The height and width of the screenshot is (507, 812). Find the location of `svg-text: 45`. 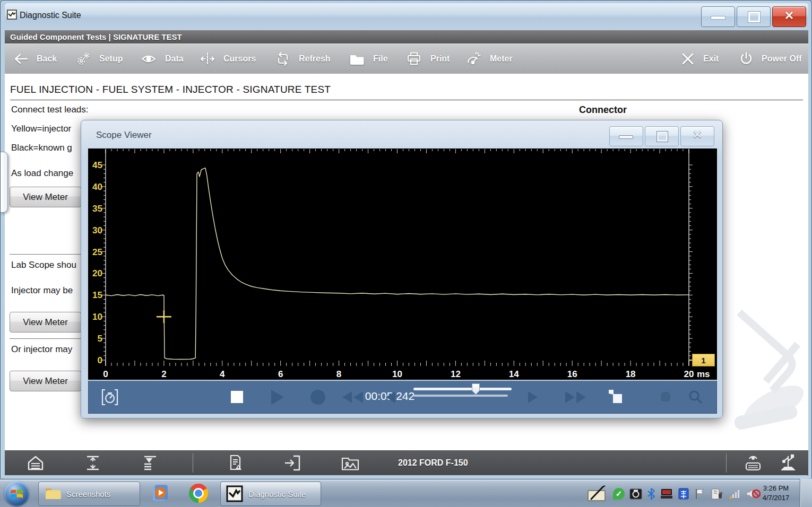

svg-text: 45 is located at coordinates (98, 165).